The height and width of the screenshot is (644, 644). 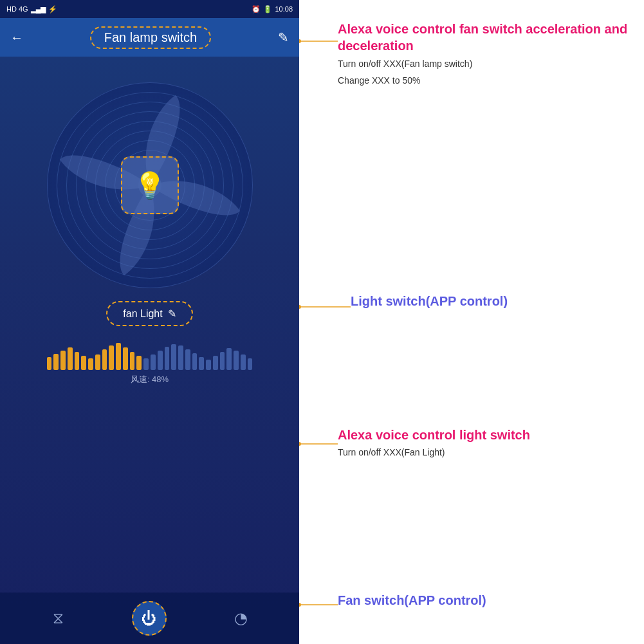 What do you see at coordinates (272, 9) in the screenshot?
I see `status-bar-right: ⏰ 🔋 10:08` at bounding box center [272, 9].